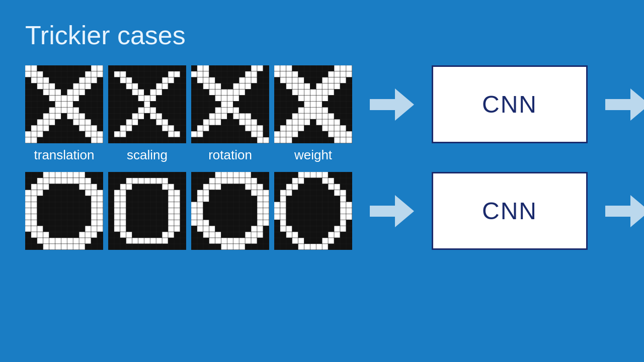 Image resolution: width=644 pixels, height=362 pixels. Describe the element at coordinates (322, 155) in the screenshot. I see `labels-row: translation scaling rotation weight` at that location.